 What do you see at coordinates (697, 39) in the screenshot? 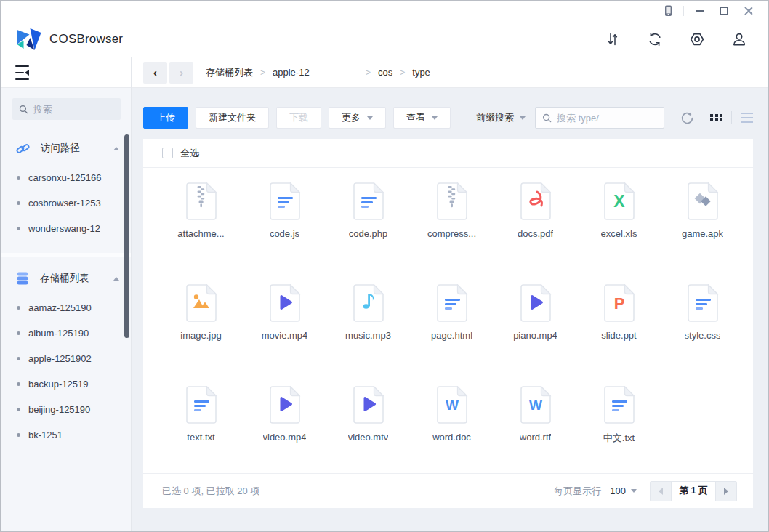
I see `settings-button` at bounding box center [697, 39].